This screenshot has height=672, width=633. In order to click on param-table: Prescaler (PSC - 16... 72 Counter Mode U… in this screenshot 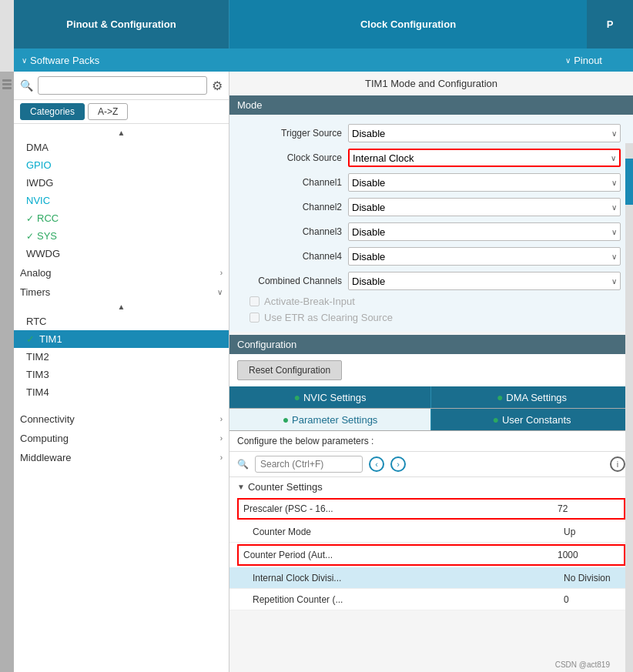, I will do `click(431, 553)`.